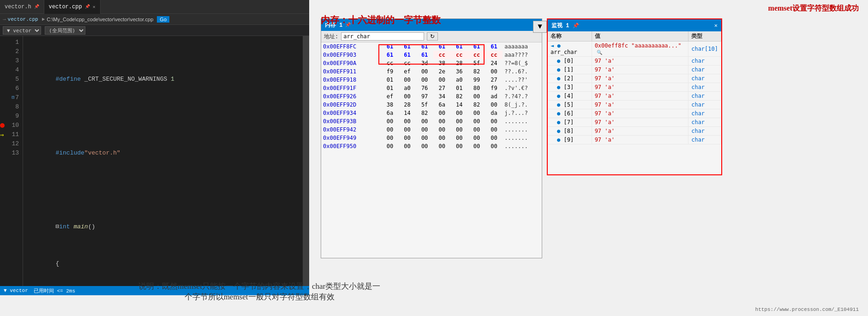  Describe the element at coordinates (640, 70) in the screenshot. I see `watch-val-1: 97 'a'` at that location.